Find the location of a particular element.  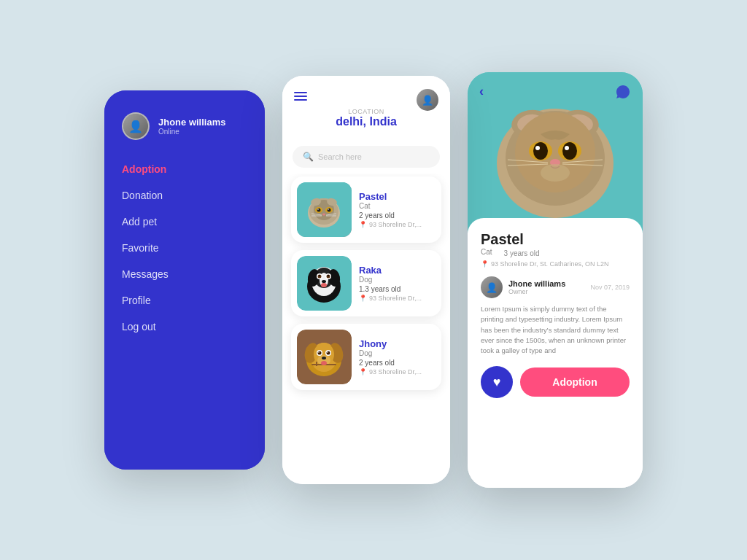

pet-card-jhony: Jhony Dog 2 years old 📍 93 Shoreline Dr,… is located at coordinates (366, 357).